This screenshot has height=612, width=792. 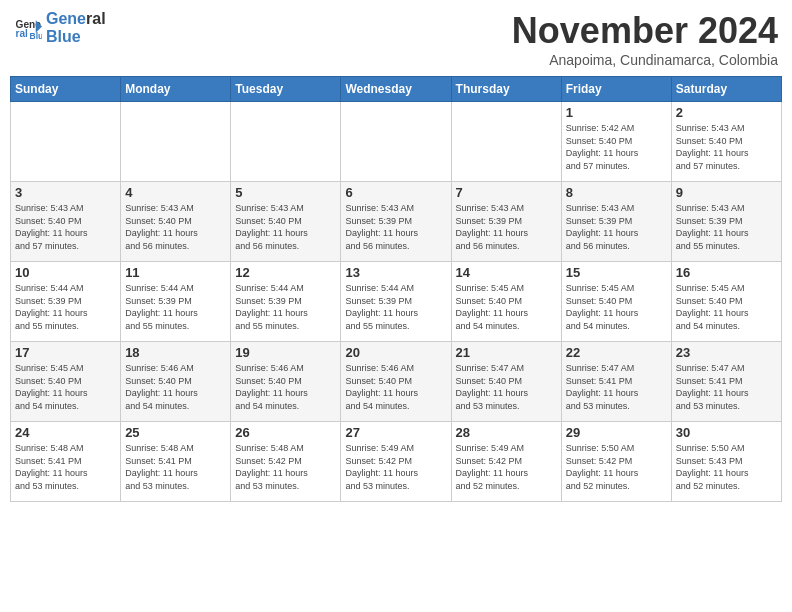 I want to click on weekday-header-friday: Friday, so click(x=616, y=90).